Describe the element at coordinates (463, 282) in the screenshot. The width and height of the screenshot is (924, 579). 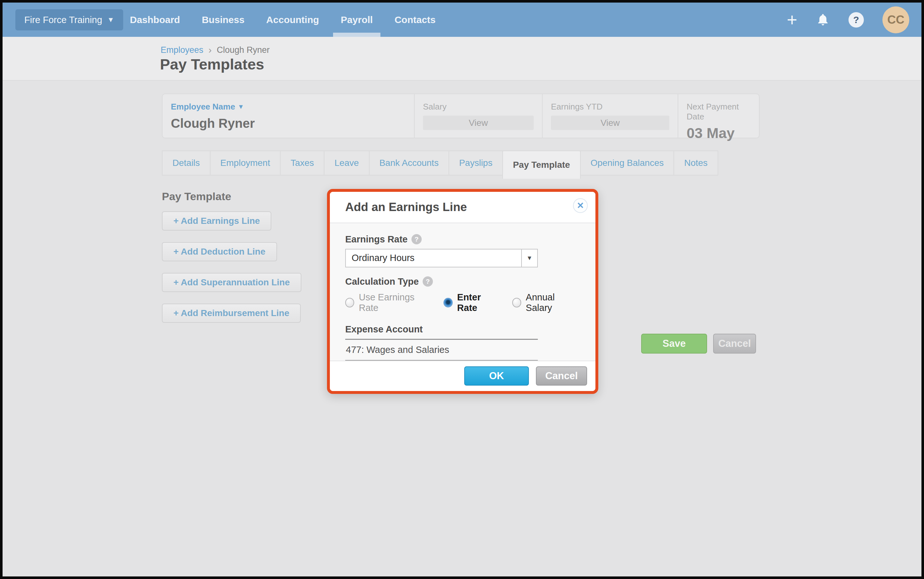
I see `calculation-type-label-row: Calculation Type ?` at that location.